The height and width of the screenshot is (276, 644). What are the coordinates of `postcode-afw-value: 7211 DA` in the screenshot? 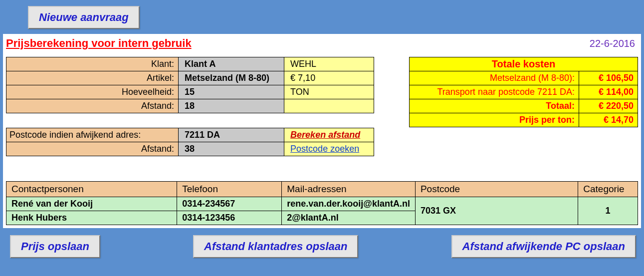 It's located at (231, 135).